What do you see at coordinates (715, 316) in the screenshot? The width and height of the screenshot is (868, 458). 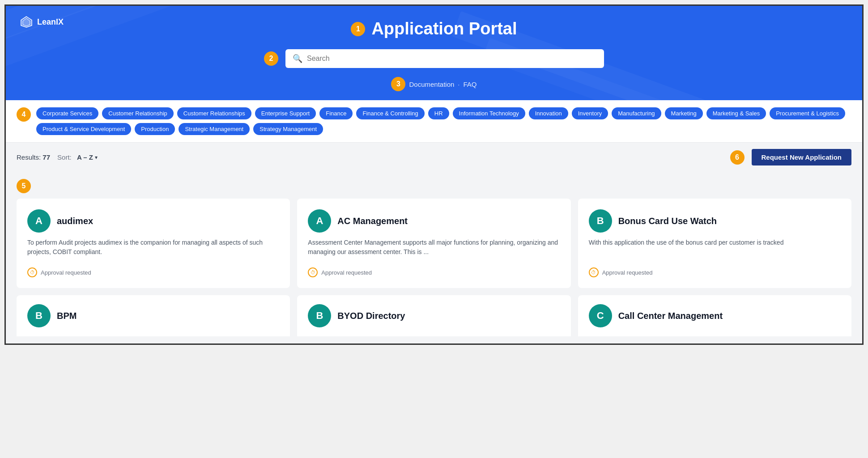 I see `app-card-partial: C Call Center Management` at bounding box center [715, 316].